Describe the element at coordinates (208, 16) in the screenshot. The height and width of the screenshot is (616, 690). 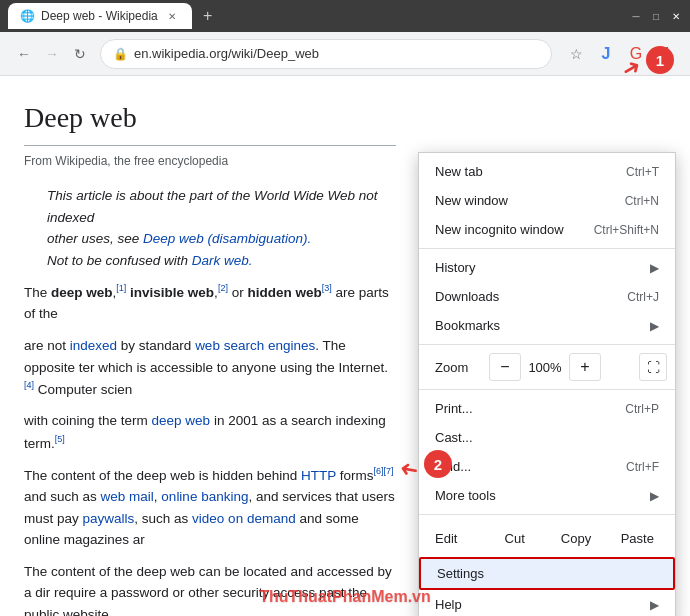
I see `new-tab-button: +` at that location.